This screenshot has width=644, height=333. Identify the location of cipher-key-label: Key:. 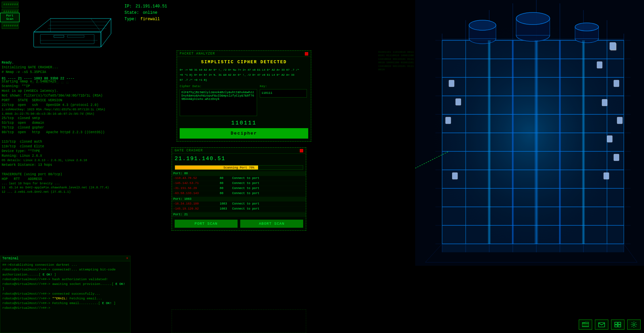
(283, 86).